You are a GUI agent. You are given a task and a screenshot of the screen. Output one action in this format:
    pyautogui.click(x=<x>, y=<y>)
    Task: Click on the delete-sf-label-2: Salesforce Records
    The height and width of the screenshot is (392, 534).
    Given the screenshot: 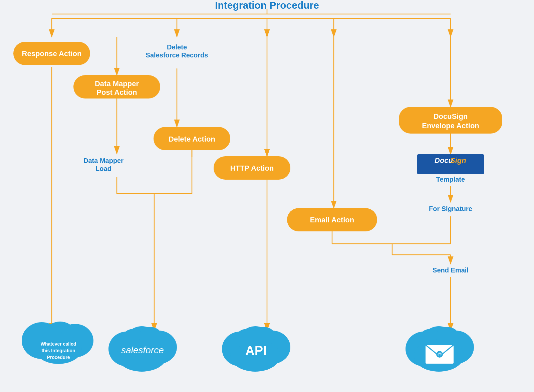 What is the action you would take?
    pyautogui.click(x=177, y=55)
    